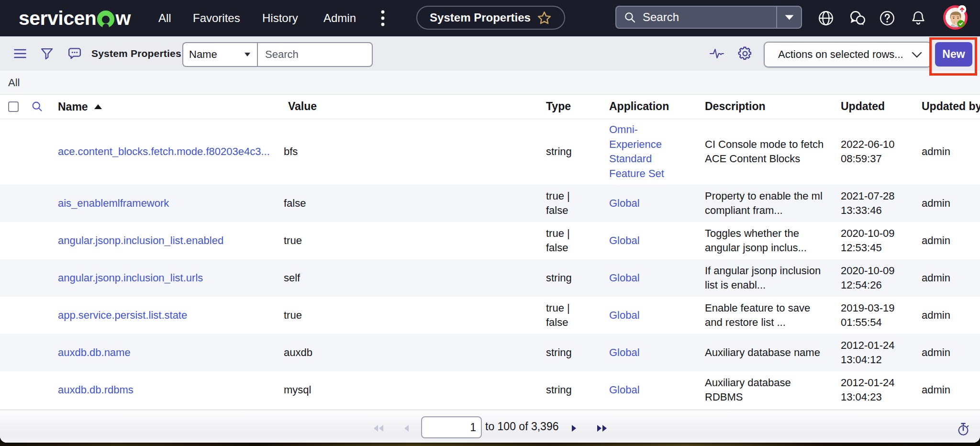 This screenshot has width=980, height=446. What do you see at coordinates (106, 19) in the screenshot?
I see `servicenow-logo-icon` at bounding box center [106, 19].